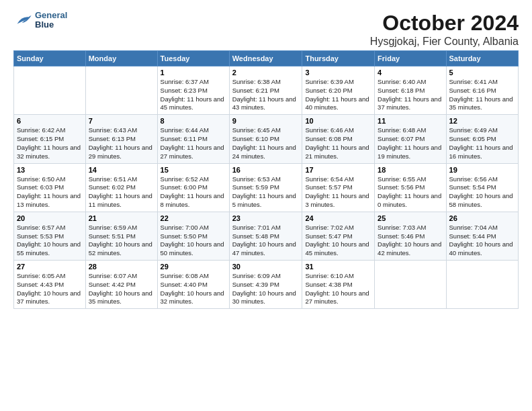 This screenshot has width=532, height=411. What do you see at coordinates (50, 192) in the screenshot?
I see `day-info: Sunrise: 6:50 AMSunset: 6:03 PMDaylight:…` at bounding box center [50, 192].